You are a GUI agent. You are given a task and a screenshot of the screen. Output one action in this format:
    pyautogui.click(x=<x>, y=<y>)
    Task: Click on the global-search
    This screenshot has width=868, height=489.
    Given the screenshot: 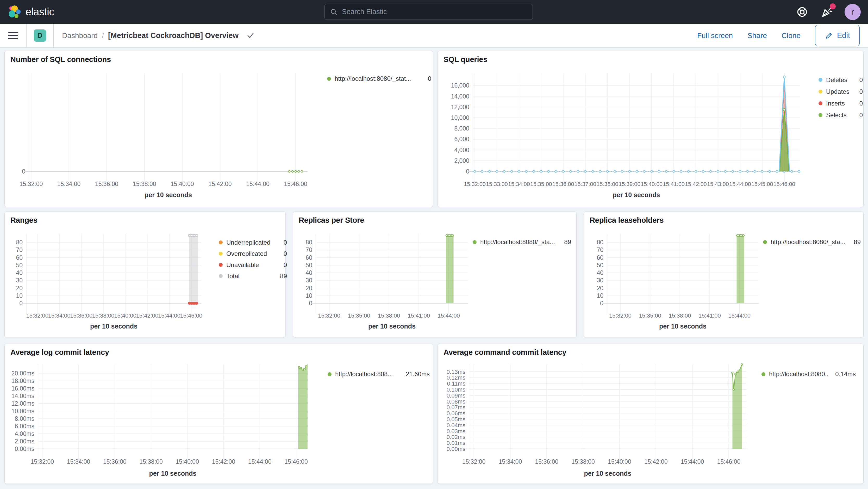 What is the action you would take?
    pyautogui.click(x=429, y=12)
    